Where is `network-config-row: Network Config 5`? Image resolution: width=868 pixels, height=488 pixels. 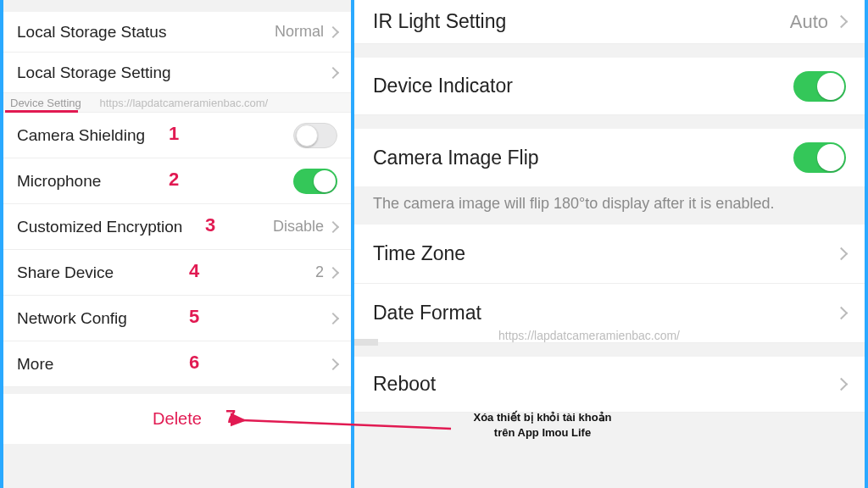
network-config-row: Network Config 5 is located at coordinates (177, 319).